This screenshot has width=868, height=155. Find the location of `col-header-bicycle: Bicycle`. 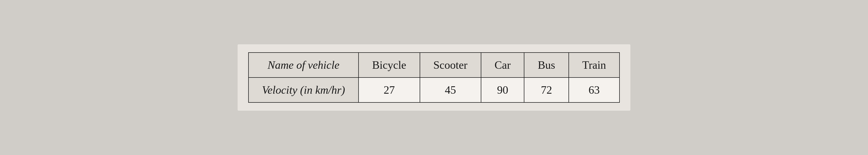

col-header-bicycle: Bicycle is located at coordinates (389, 65).